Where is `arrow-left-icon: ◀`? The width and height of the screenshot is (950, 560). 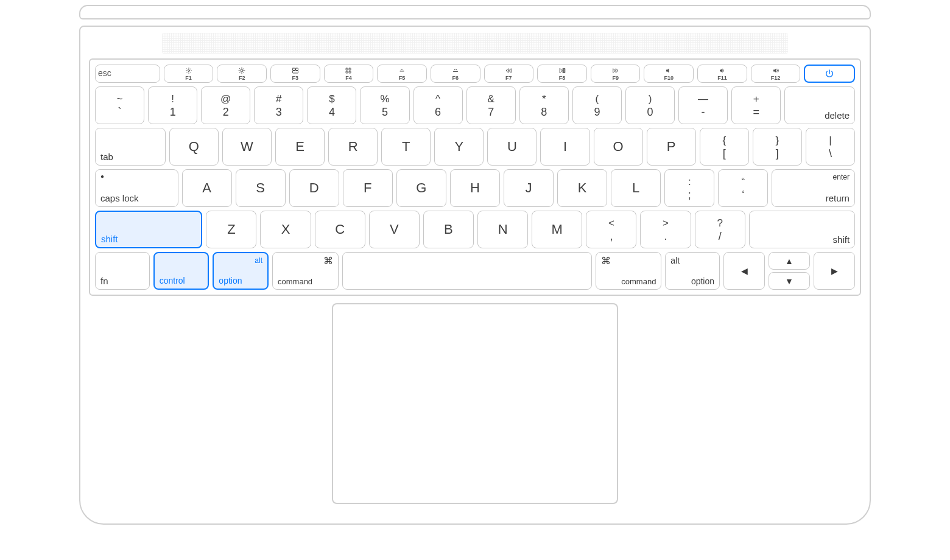 arrow-left-icon: ◀ is located at coordinates (744, 271).